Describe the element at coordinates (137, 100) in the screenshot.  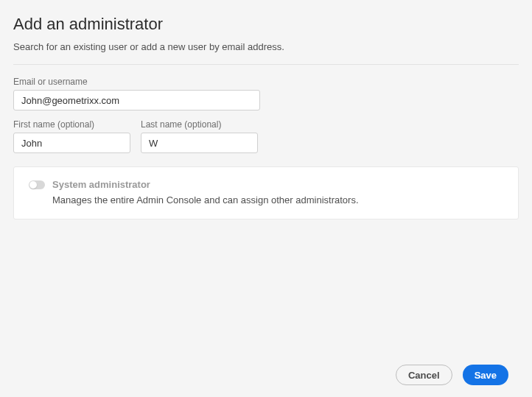
I see `email-input` at that location.